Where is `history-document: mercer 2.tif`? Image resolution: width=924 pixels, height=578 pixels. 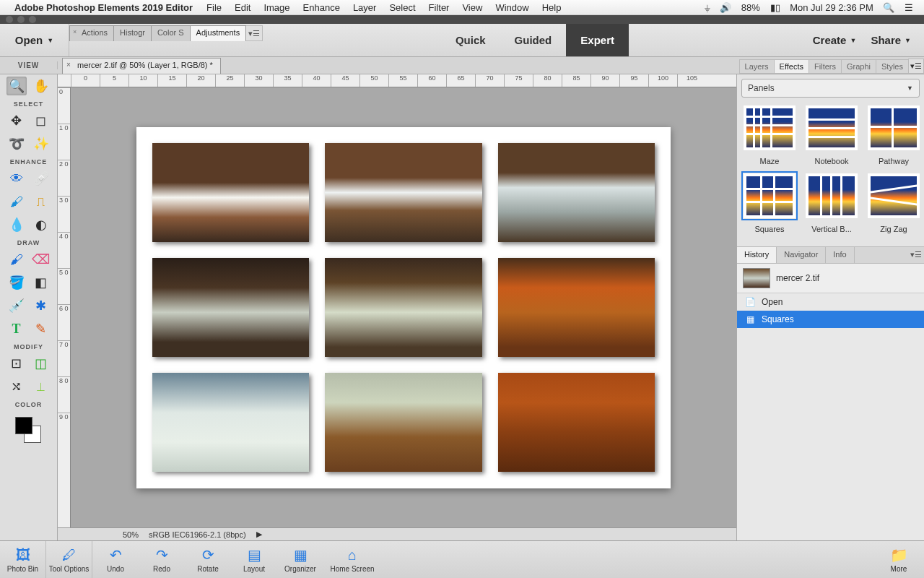 history-document: mercer 2.tif is located at coordinates (830, 279).